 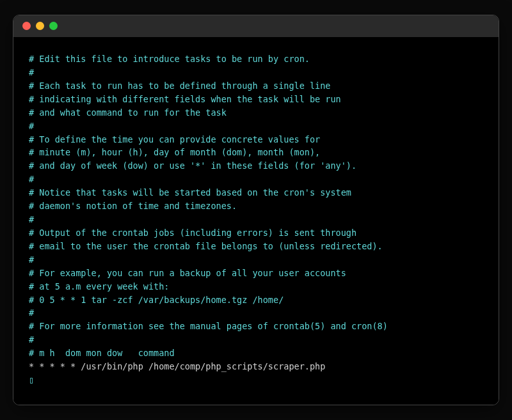 What do you see at coordinates (256, 367) in the screenshot?
I see `file-line: * * * * * /usr/bin/php /home/comp/php_sc…` at bounding box center [256, 367].